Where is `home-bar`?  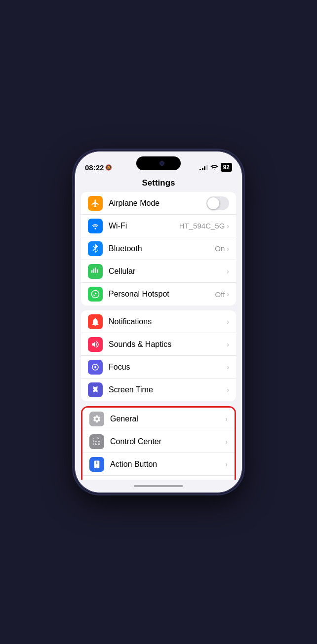
home-bar is located at coordinates (158, 486).